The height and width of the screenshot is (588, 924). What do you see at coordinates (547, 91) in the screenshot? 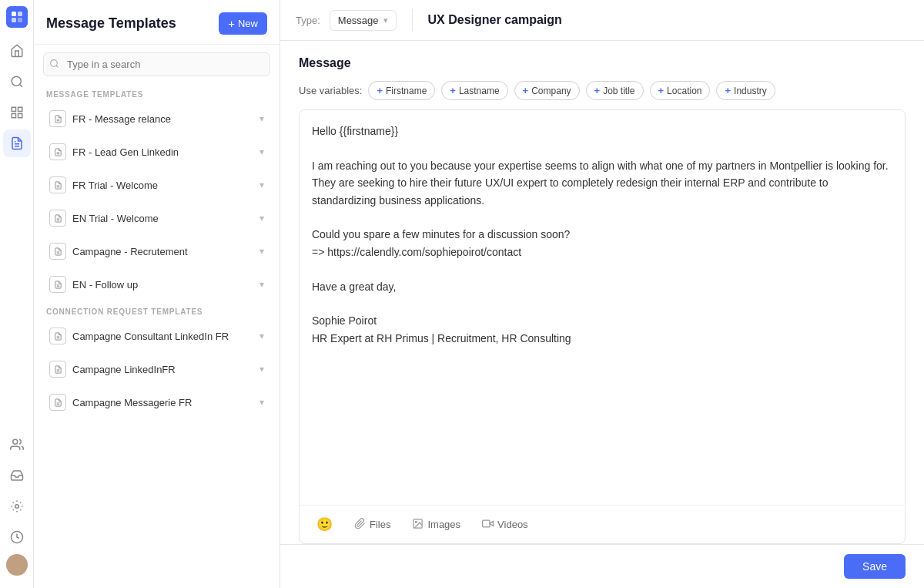
I see `variable-chip-company: +Company` at bounding box center [547, 91].